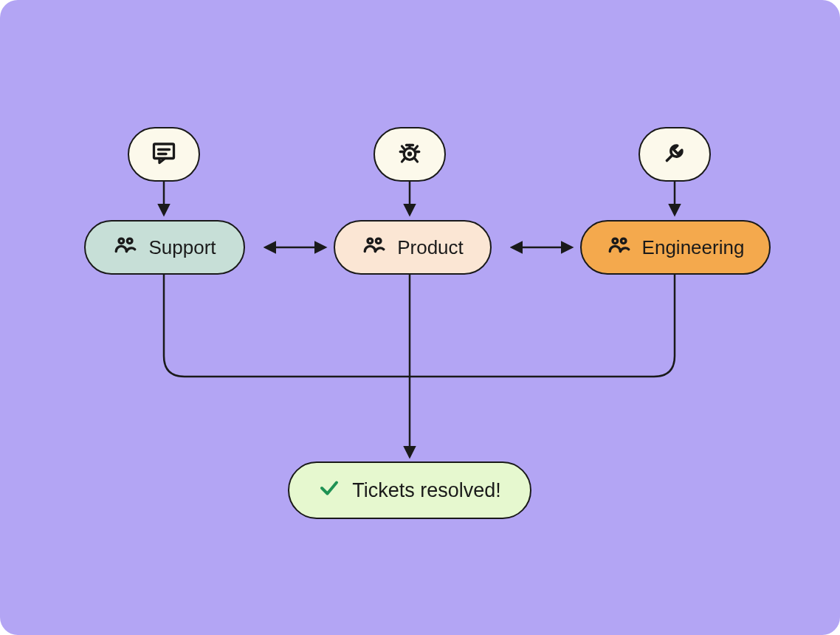 This screenshot has height=635, width=840. What do you see at coordinates (165, 247) in the screenshot?
I see `team-support: Support` at bounding box center [165, 247].